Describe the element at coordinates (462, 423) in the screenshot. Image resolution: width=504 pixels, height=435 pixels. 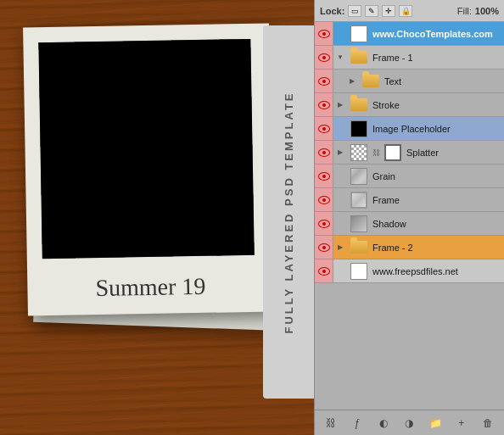
I see `new-layer-icon: +` at that location.